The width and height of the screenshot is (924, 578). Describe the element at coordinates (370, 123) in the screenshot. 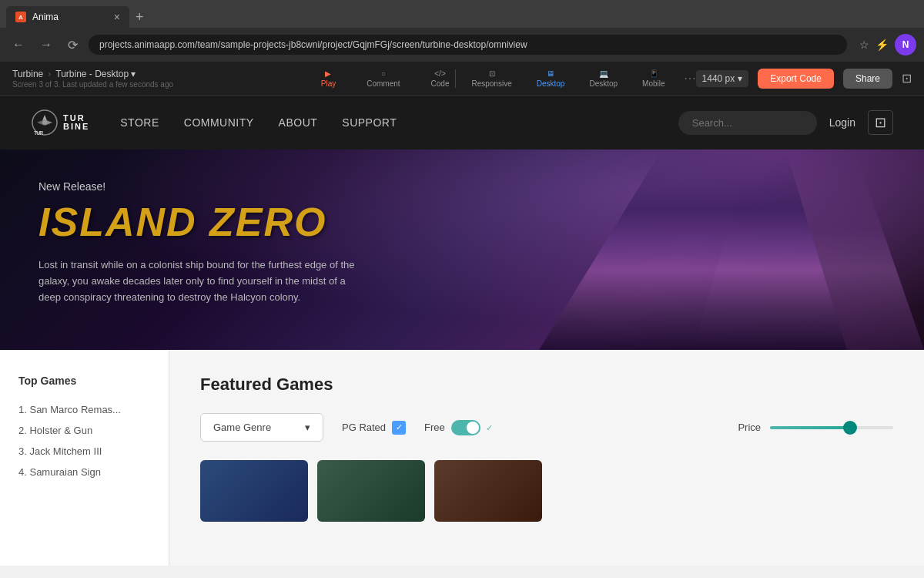

I see `nav-item-support: SUPPORT` at that location.